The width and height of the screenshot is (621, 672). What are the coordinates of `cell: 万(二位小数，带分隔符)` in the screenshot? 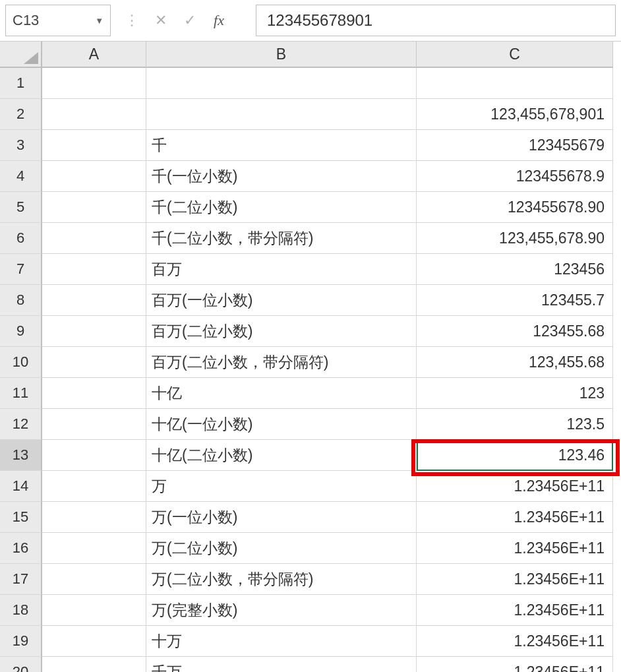 It's located at (281, 579).